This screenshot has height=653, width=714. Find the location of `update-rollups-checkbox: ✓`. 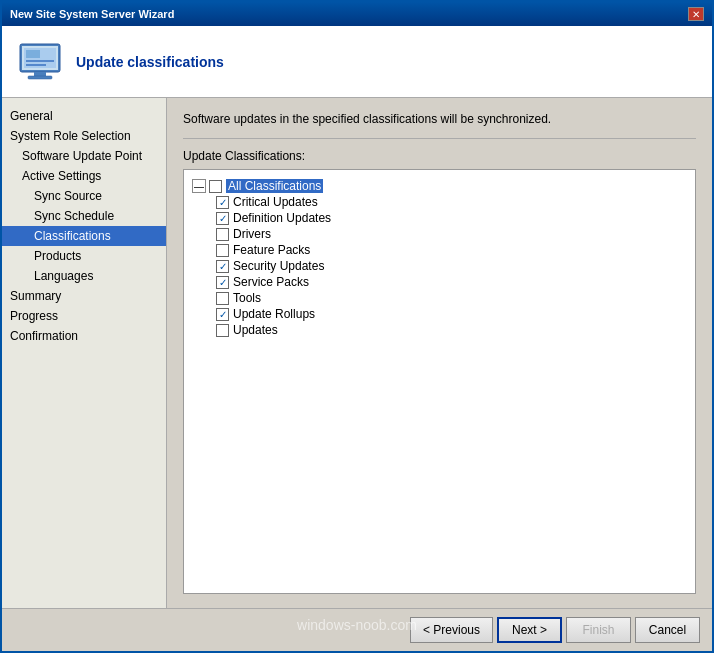

update-rollups-checkbox: ✓ is located at coordinates (222, 314).